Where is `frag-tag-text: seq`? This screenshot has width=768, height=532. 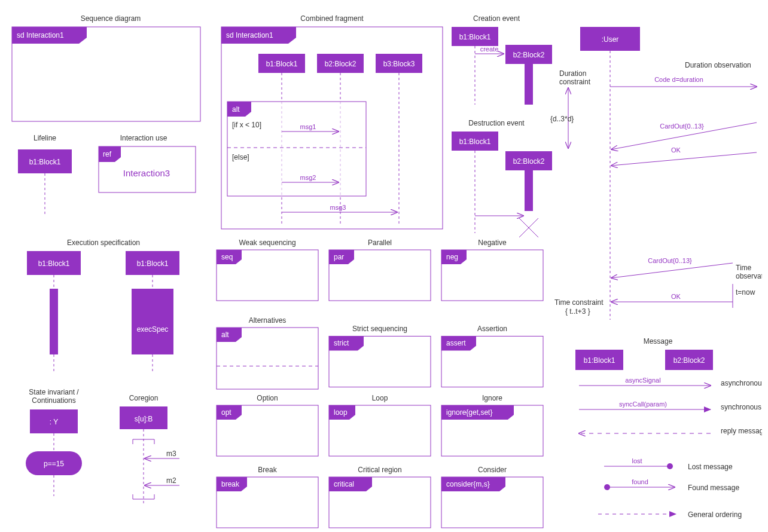 frag-tag-text: seq is located at coordinates (227, 257).